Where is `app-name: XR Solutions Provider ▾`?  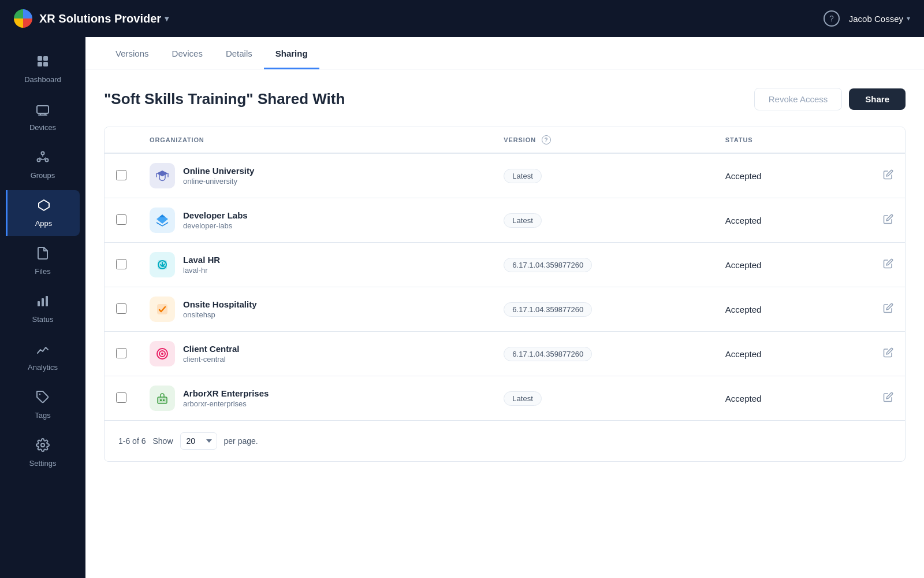
app-name: XR Solutions Provider ▾ is located at coordinates (104, 18).